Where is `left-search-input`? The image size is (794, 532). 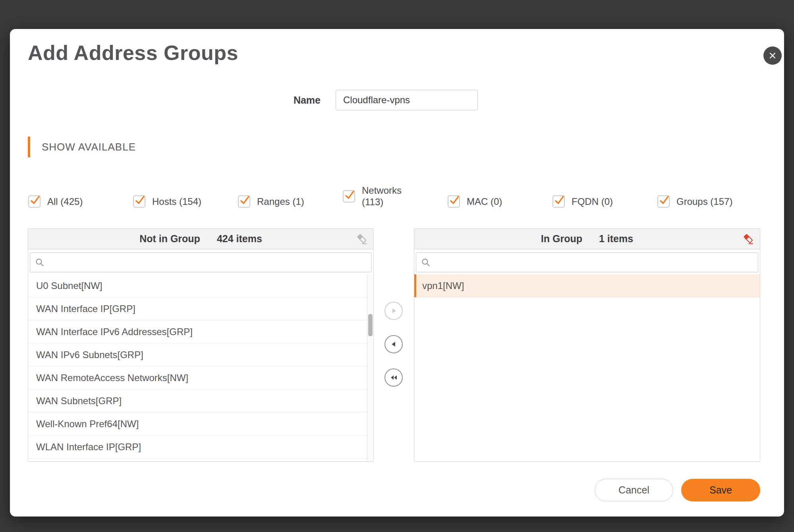 left-search-input is located at coordinates (207, 262).